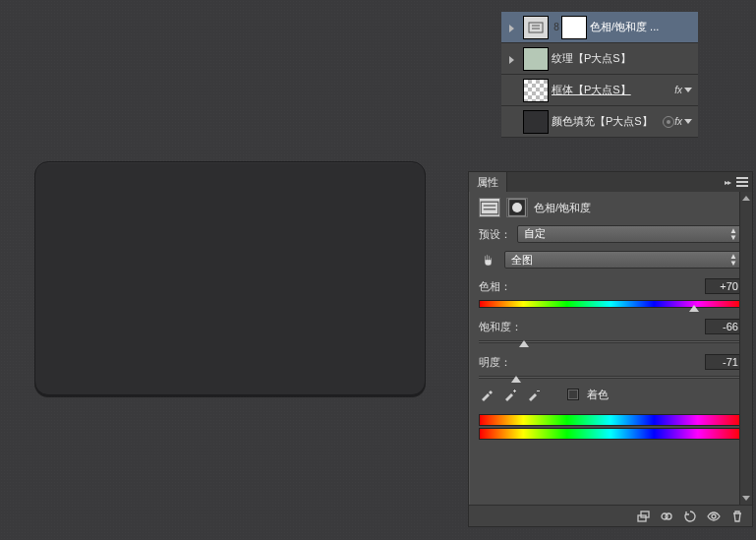  Describe the element at coordinates (746, 498) in the screenshot. I see `scroll-down-icon` at that location.